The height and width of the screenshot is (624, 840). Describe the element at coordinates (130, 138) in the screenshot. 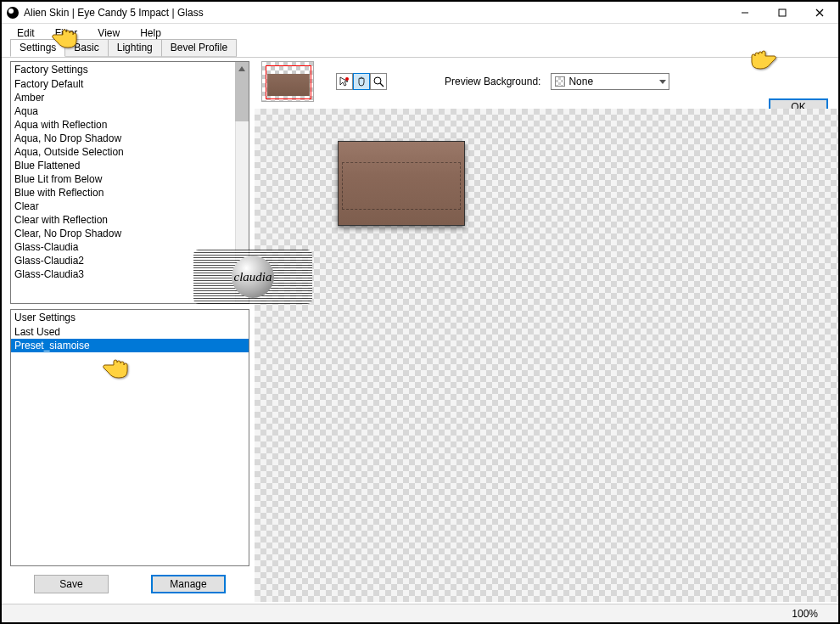

I see `list-item: Aqua, No Drop Shadow` at that location.